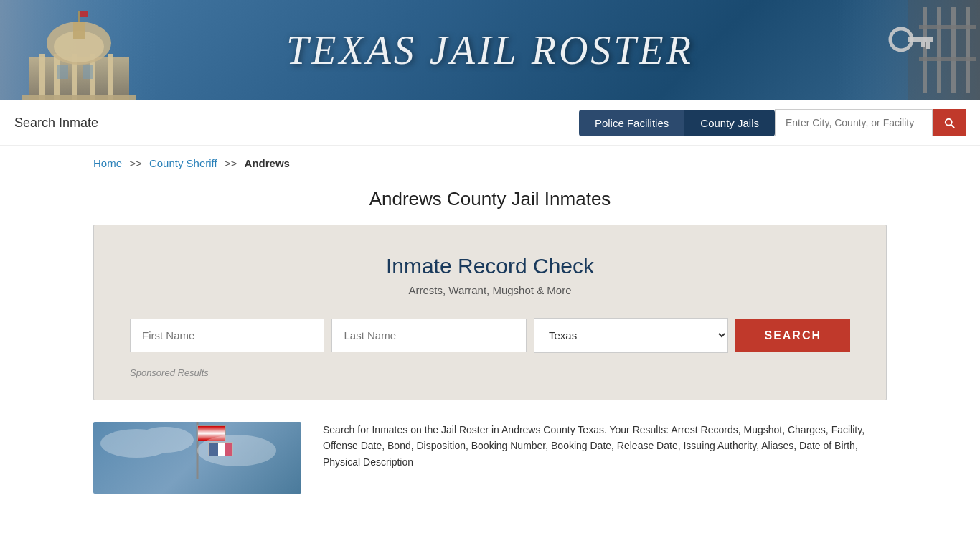 Image resolution: width=980 pixels, height=551 pixels. Describe the element at coordinates (490, 336) in the screenshot. I see `record-check-form: AlabamaAlaskaArizonaArkansasCaliforniaCo…` at that location.